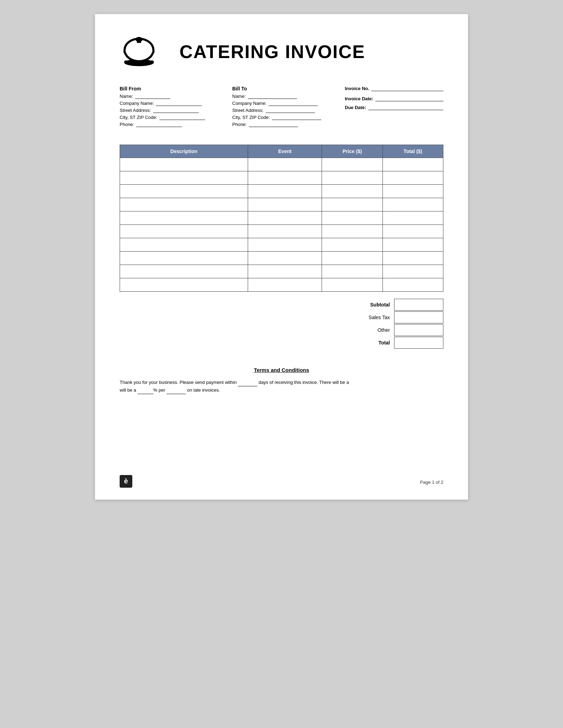 The width and height of the screenshot is (563, 728). What do you see at coordinates (387, 317) in the screenshot?
I see `sales-tax-row: Sales Tax` at bounding box center [387, 317].